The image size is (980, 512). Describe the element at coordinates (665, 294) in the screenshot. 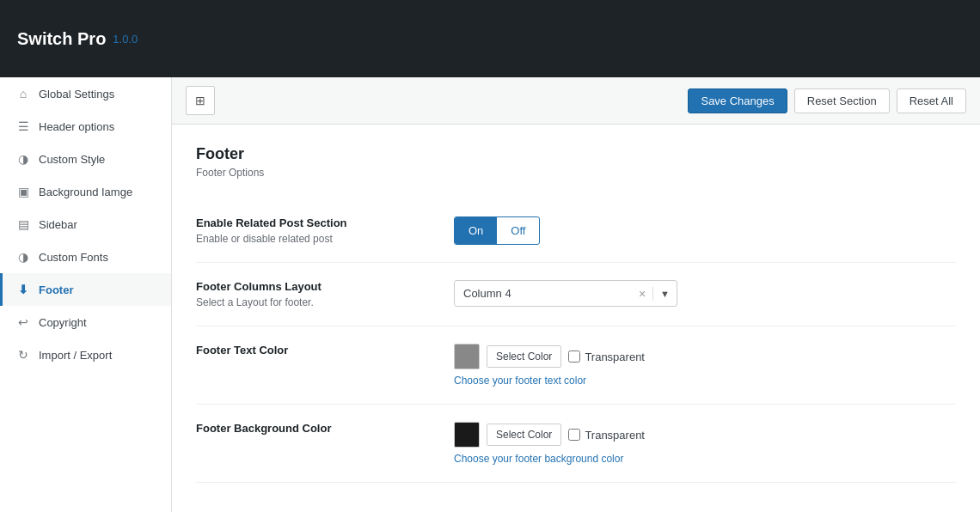

I see `select-arrow-footer-columns-layout: ▼` at that location.